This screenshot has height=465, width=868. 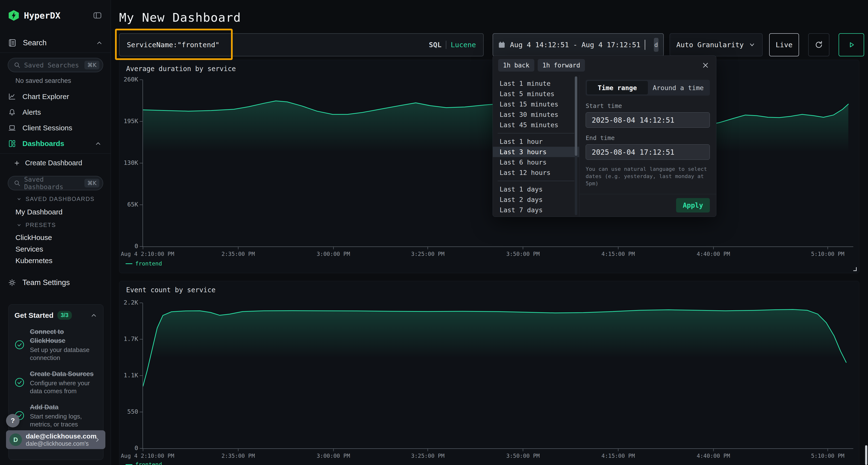 I want to click on x-tick-label: 3:00:00 PM, so click(x=333, y=456).